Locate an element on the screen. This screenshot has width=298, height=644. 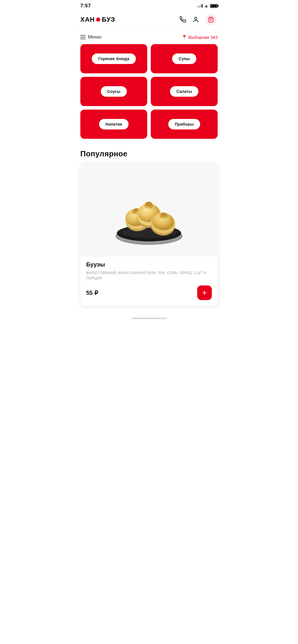
category-soups-label: Супы is located at coordinates (184, 59).